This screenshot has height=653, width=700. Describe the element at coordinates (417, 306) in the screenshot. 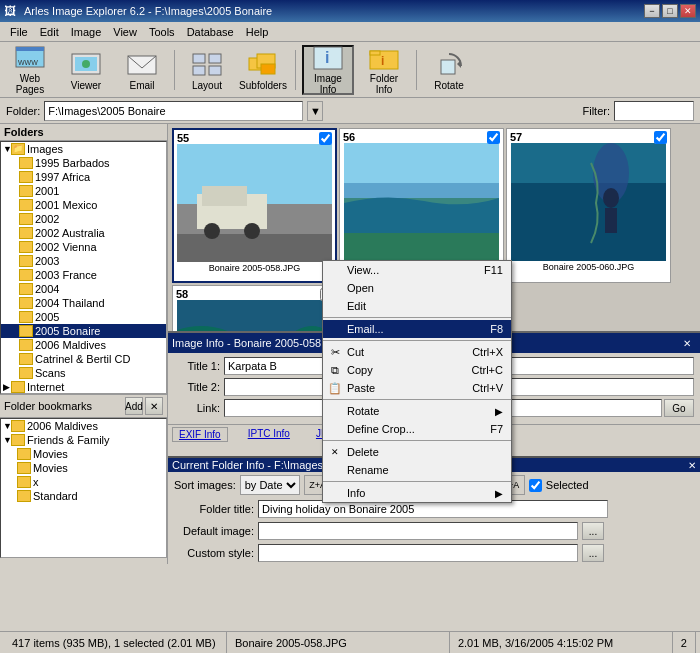

I see `ctx-edit: Edit` at that location.